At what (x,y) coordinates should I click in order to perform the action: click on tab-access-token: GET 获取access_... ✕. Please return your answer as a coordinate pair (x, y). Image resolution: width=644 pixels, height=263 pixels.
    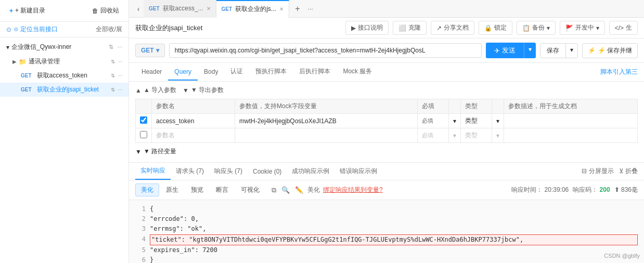
    Looking at the image, I should click on (180, 9).